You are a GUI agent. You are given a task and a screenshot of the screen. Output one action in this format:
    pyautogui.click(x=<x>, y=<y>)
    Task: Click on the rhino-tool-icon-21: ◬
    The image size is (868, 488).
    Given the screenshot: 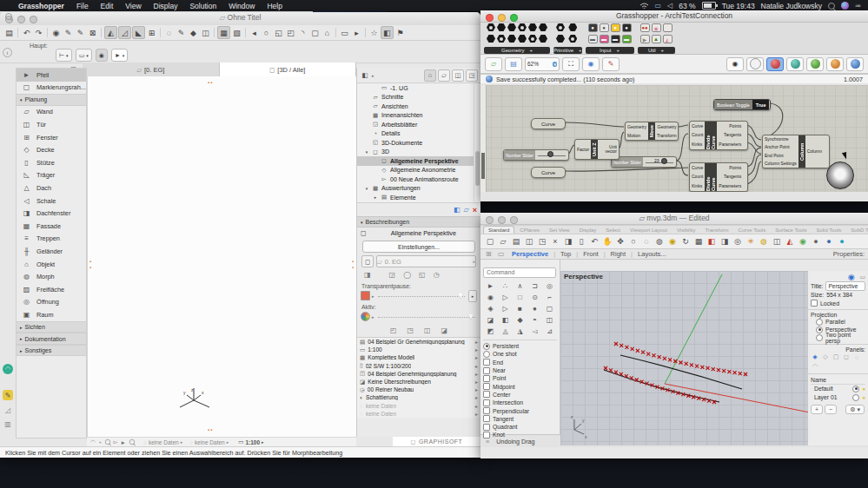 What is the action you would take?
    pyautogui.click(x=506, y=332)
    